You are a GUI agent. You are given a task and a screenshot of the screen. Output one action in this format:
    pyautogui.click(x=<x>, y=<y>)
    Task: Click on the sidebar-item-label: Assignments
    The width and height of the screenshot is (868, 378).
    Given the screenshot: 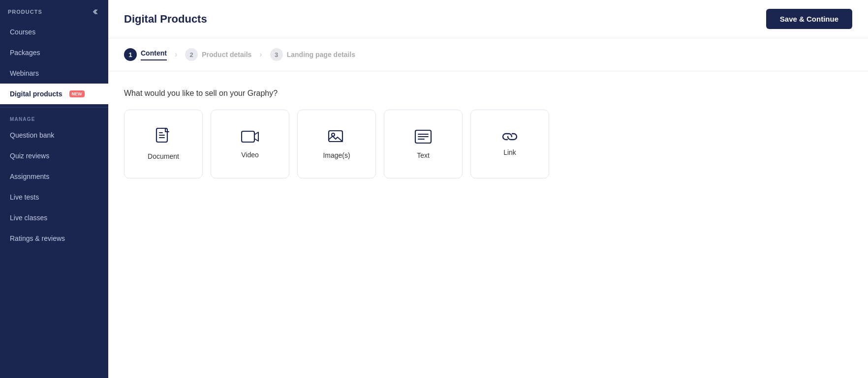 What is the action you would take?
    pyautogui.click(x=30, y=176)
    